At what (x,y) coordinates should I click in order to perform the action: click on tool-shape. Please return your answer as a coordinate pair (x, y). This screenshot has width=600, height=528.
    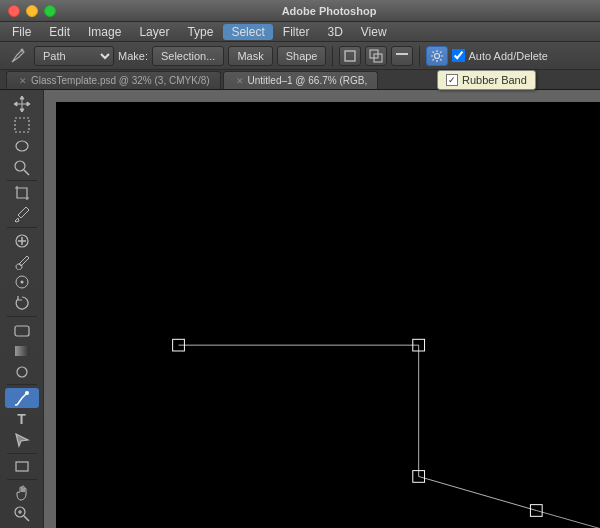
    Looking at the image, I should click on (22, 467).